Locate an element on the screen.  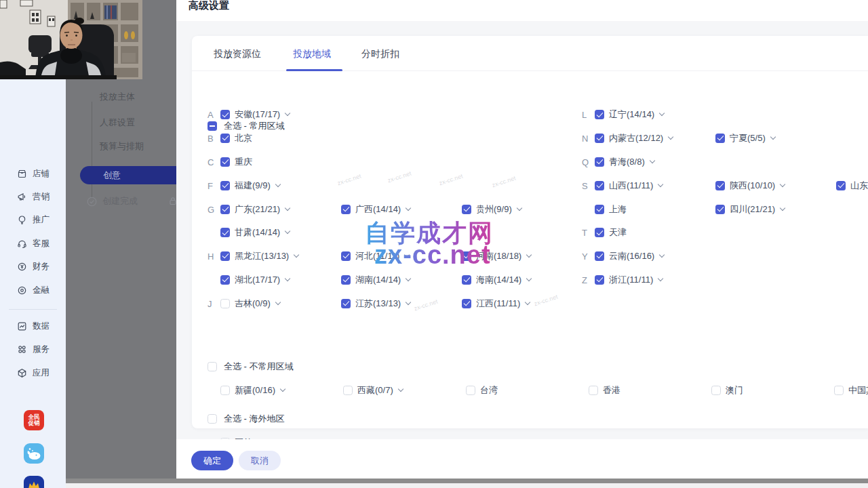
stepper-item-active: 创意 is located at coordinates (128, 175).